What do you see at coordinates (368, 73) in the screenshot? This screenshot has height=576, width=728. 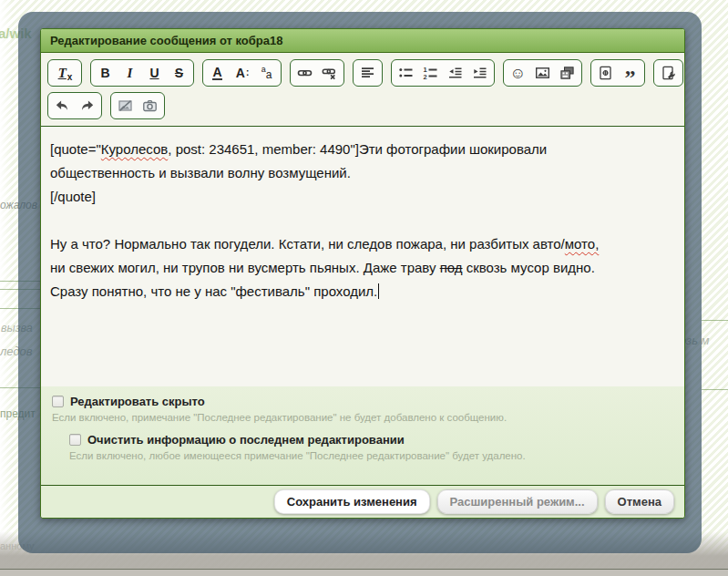 I see `alignment-group` at bounding box center [368, 73].